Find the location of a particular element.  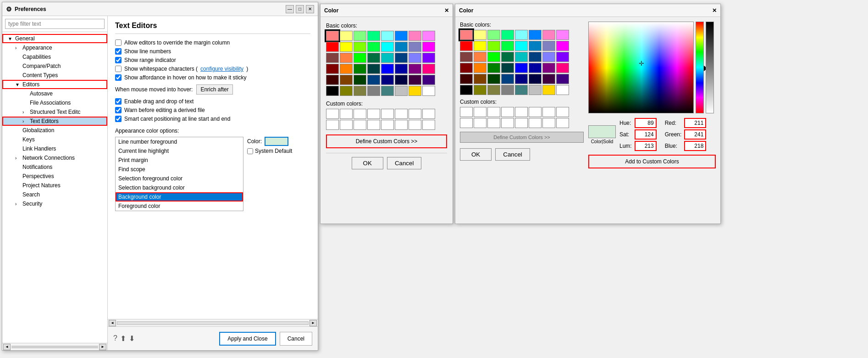

scroll-left-btn: ◄ is located at coordinates (7, 347).